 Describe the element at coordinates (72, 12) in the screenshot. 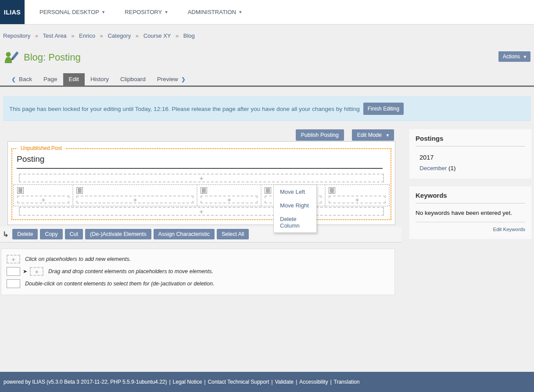

I see `menu-personal-desktop: PERSONAL DESKTOP ▾` at that location.